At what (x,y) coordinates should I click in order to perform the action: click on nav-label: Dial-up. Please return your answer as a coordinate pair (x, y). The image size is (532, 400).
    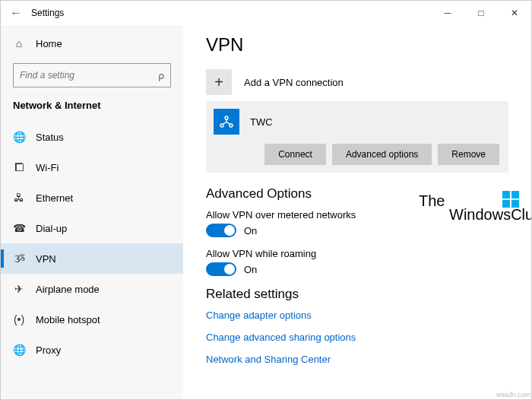
    Looking at the image, I should click on (52, 228).